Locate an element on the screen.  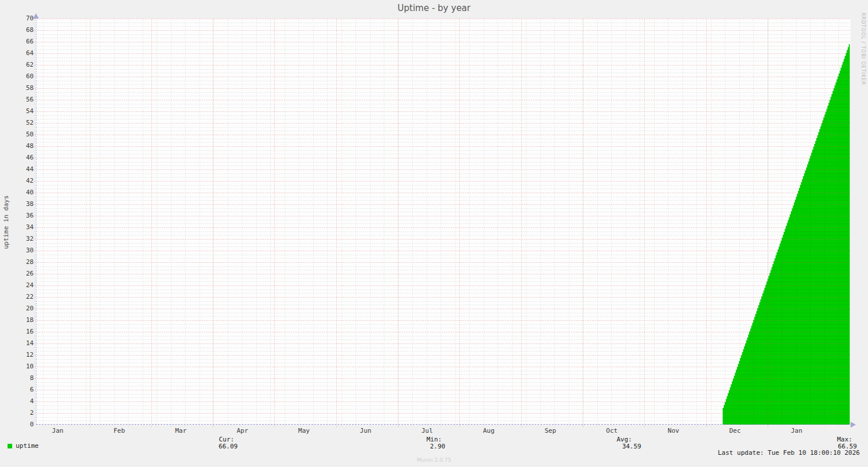
x-tick-label: Mar is located at coordinates (181, 430).